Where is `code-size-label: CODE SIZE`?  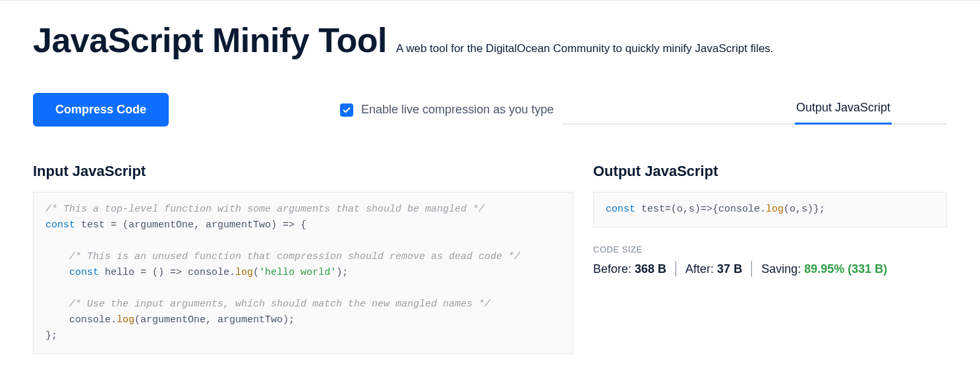 code-size-label: CODE SIZE is located at coordinates (770, 249).